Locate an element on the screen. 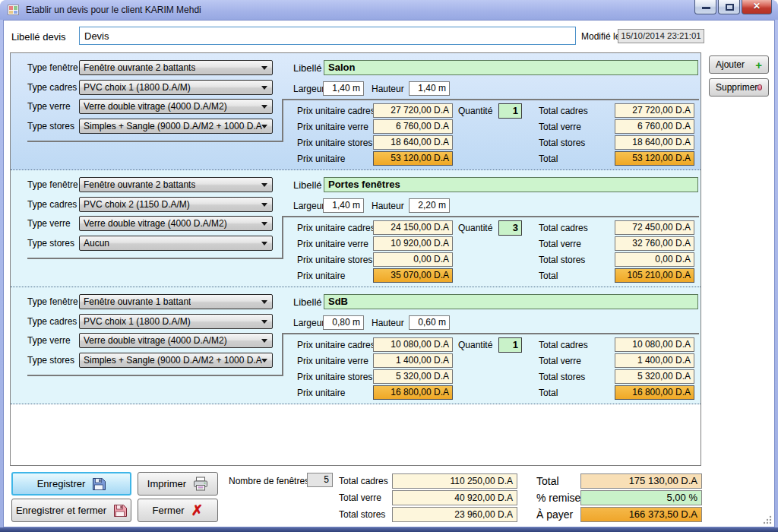  libelle-input: Salon is located at coordinates (511, 68).